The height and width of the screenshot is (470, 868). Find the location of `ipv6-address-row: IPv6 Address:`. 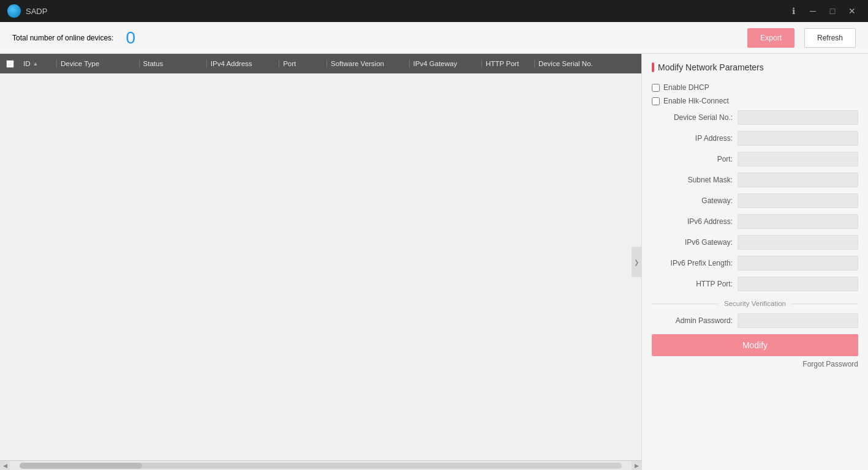

ipv6-address-row: IPv6 Address: is located at coordinates (755, 222).